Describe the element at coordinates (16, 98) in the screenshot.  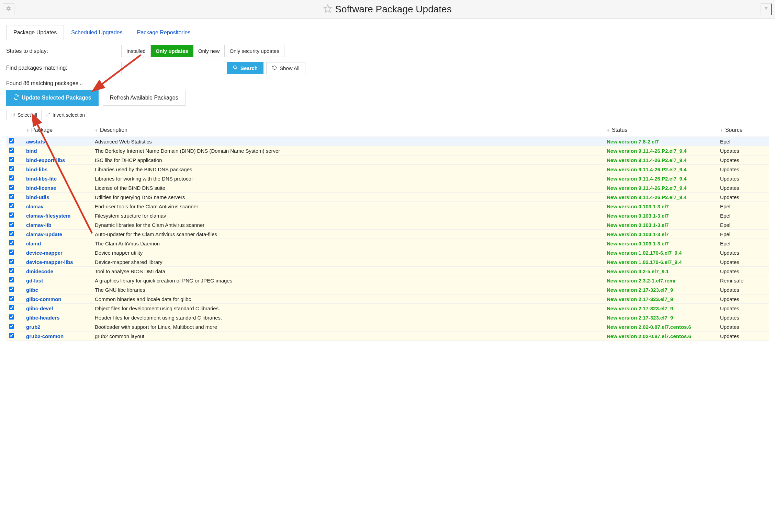
I see `refresh-icon` at that location.